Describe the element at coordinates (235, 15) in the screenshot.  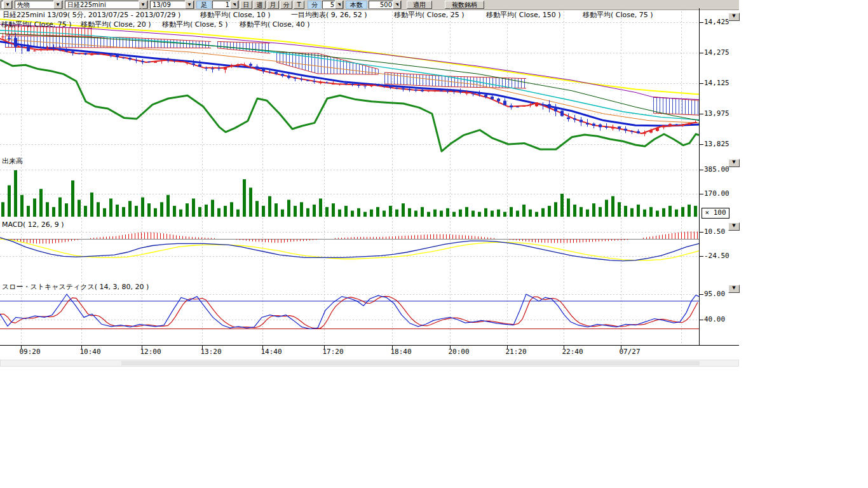
I see `legend-item-row1-1: 移動平均( Close, 10 )` at that location.